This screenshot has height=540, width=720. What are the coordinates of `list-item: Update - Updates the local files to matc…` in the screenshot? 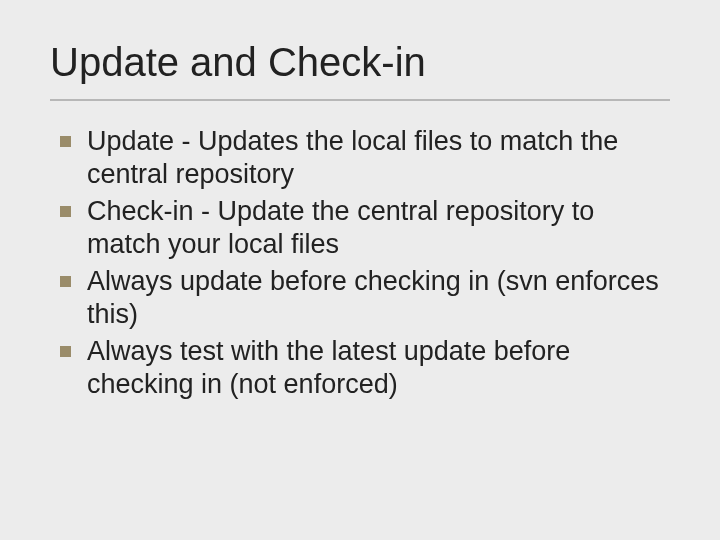 It's located at (360, 158).